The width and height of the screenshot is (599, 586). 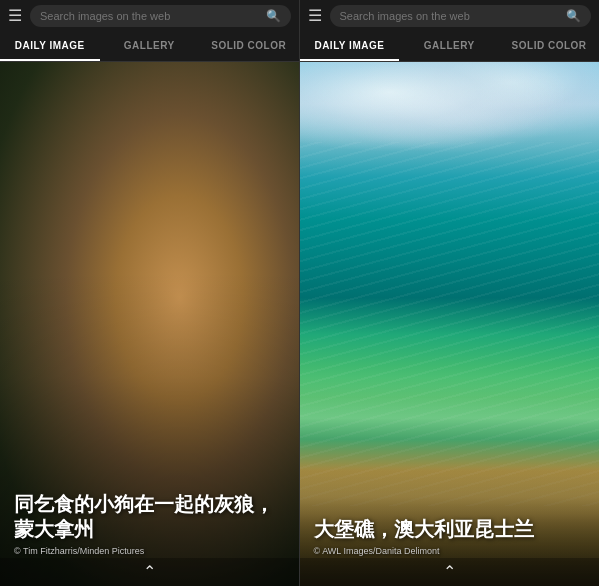 What do you see at coordinates (450, 572) in the screenshot?
I see `right-chevron-icon: ⌃` at bounding box center [450, 572].